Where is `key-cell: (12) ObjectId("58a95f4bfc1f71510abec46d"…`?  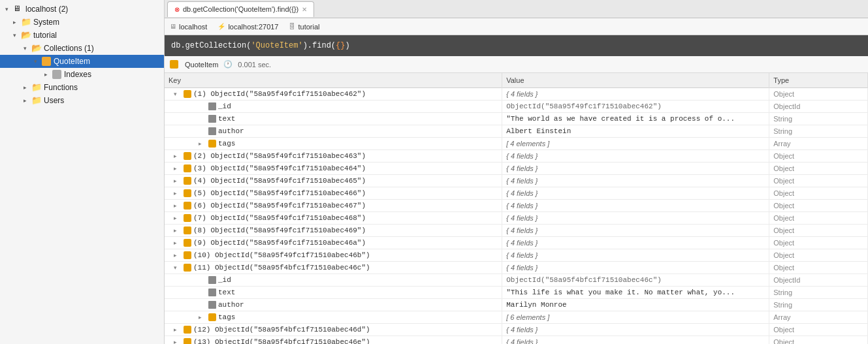
key-cell: (12) ObjectId("58a95f4bfc1f71510abec46d"… is located at coordinates (333, 329).